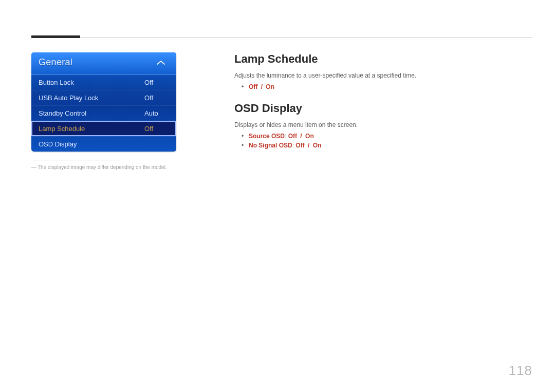 This screenshot has height=392, width=555. Describe the element at coordinates (382, 141) in the screenshot. I see `bullets-osd: Source OSD: Off / On No Signal OSD: Off …` at that location.